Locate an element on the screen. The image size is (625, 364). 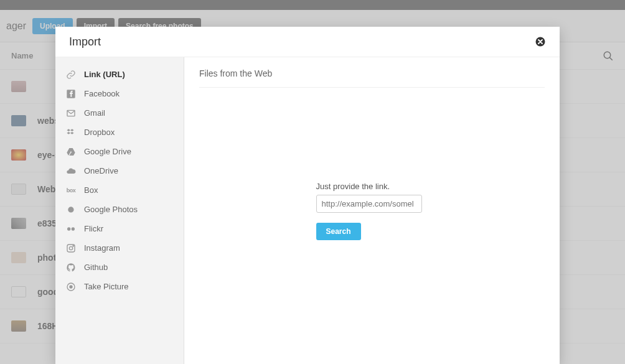
modal-title: Import is located at coordinates (85, 42).